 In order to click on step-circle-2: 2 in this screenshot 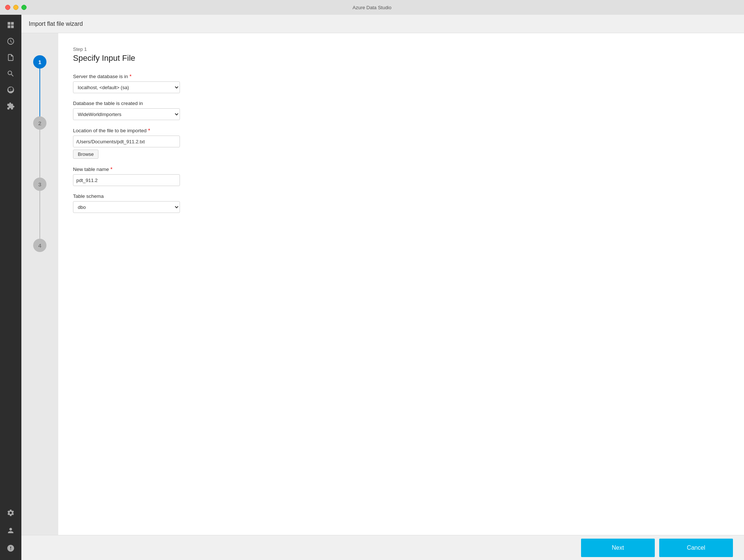, I will do `click(40, 123)`.